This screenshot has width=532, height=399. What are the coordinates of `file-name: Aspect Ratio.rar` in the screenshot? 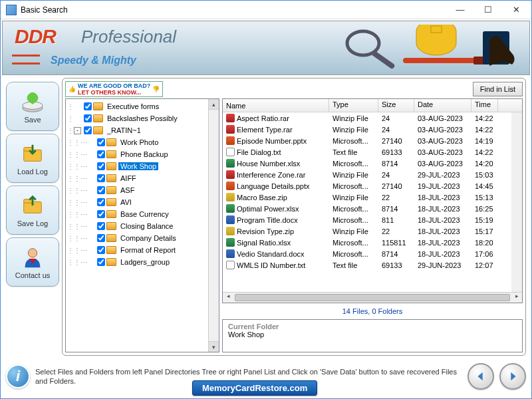 It's located at (263, 118).